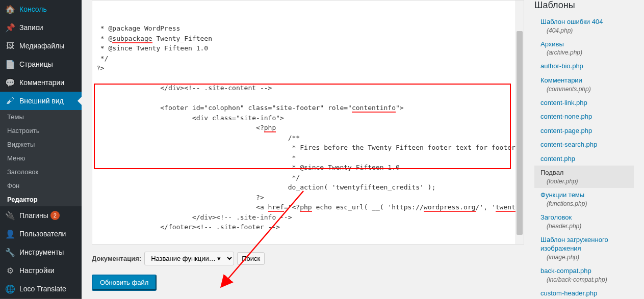 The image size is (644, 299). Describe the element at coordinates (584, 292) in the screenshot. I see `template-item: custom-header.php(inc/custom-header.php)` at that location.